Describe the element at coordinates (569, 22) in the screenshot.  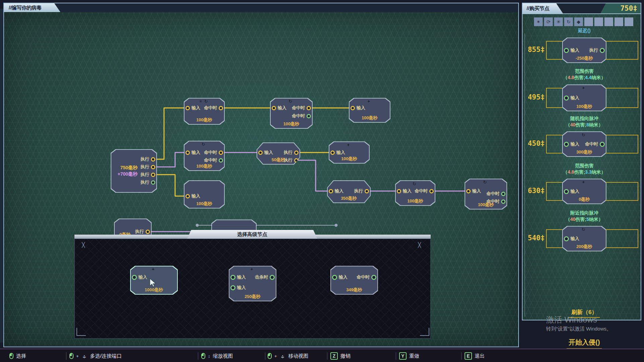
I see `spiral-filter-button: ↻` at that location.